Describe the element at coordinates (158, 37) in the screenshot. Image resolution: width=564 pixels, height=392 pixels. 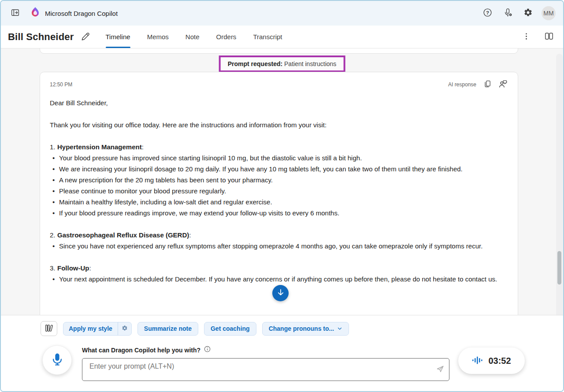
I see `tab-memos: Memos` at that location.